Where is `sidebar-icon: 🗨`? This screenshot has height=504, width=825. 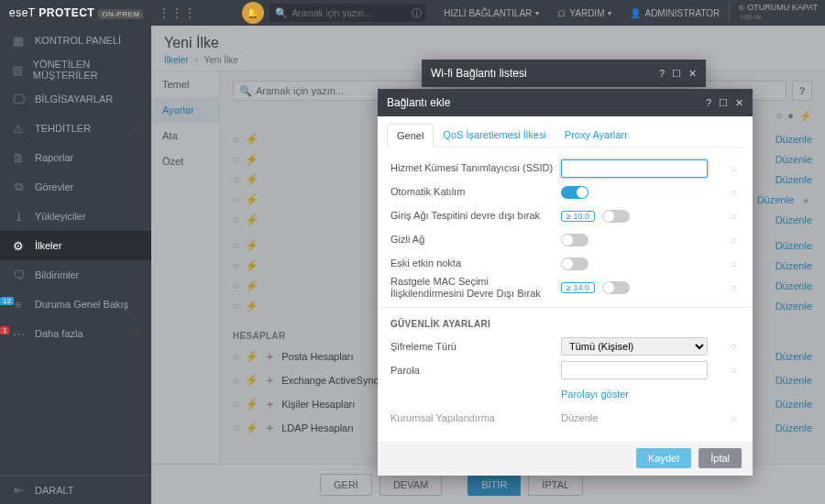
sidebar-icon: 🗨 is located at coordinates (18, 275).